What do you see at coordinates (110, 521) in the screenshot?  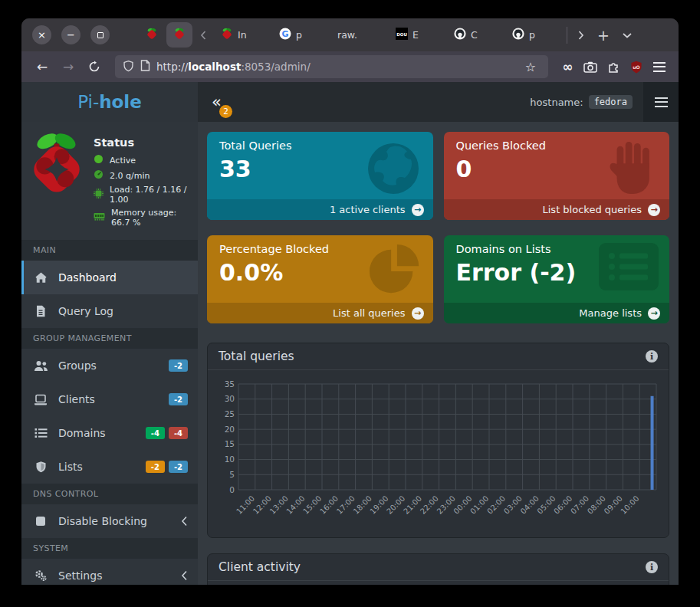 I see `sidebar-item-disable-blocking: Disable Blocking` at bounding box center [110, 521].